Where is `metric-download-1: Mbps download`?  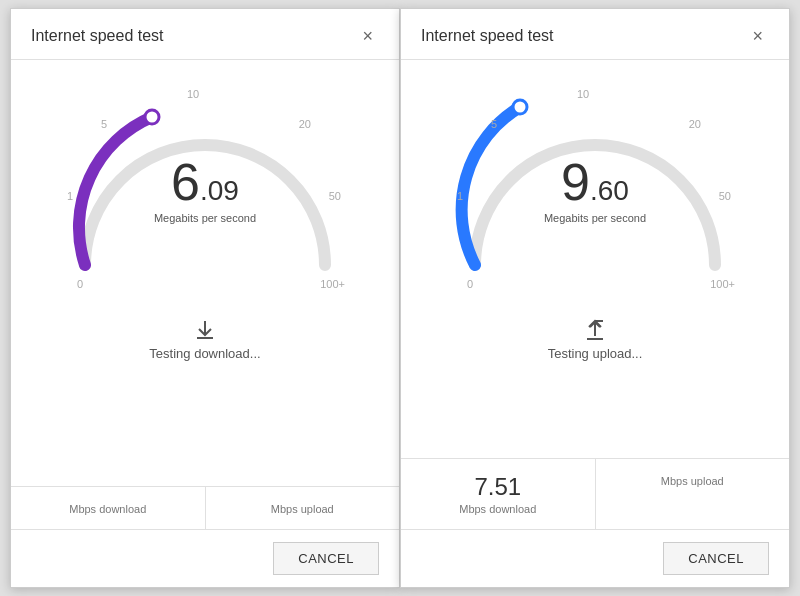 metric-download-1: Mbps download is located at coordinates (108, 508).